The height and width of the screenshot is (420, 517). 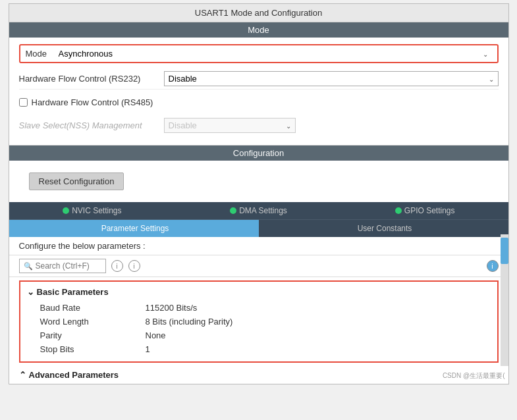 What do you see at coordinates (259, 228) in the screenshot?
I see `tabs-row2: Parameter Settings User Constants` at bounding box center [259, 228].